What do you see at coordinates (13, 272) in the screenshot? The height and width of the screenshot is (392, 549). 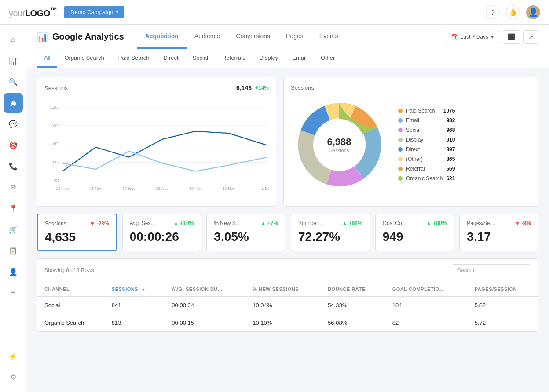 I see `sidebar-item-users: 👤` at bounding box center [13, 272].